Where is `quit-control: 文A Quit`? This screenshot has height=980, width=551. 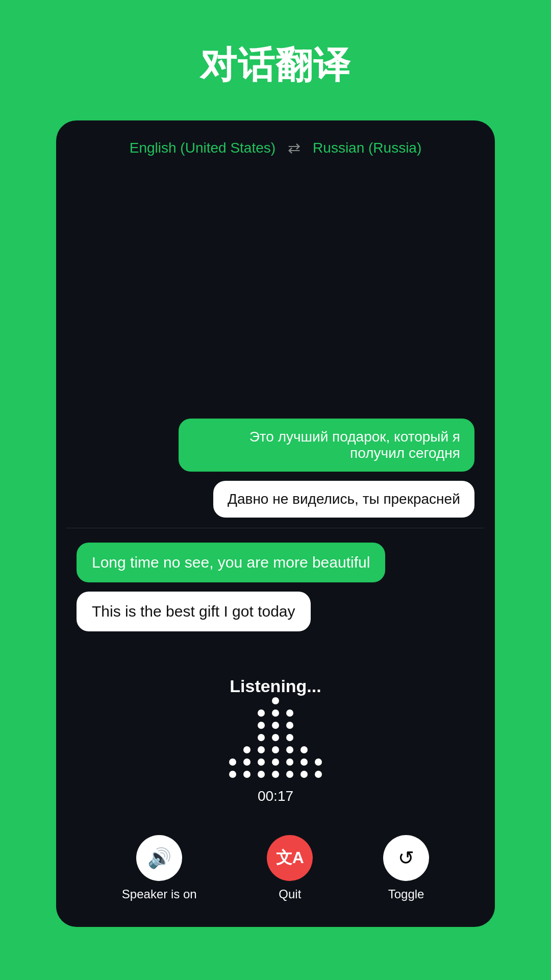
quit-control: 文A Quit is located at coordinates (290, 868).